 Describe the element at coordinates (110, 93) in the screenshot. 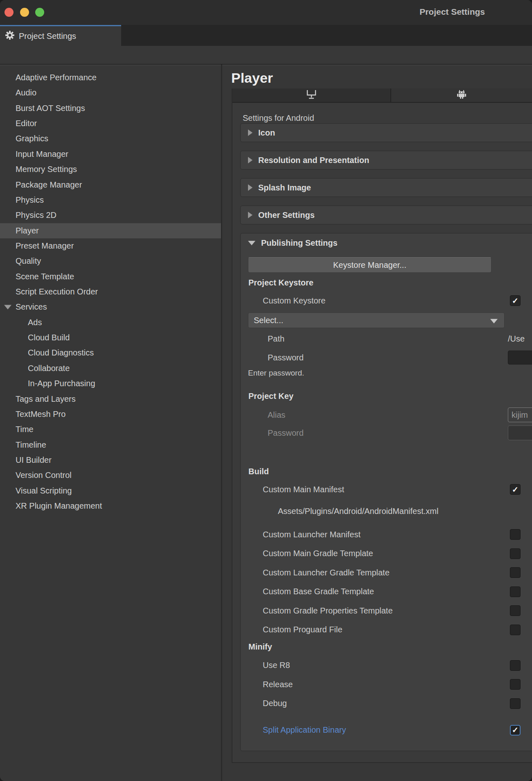

I see `sidebar-item-audio: Audio` at that location.